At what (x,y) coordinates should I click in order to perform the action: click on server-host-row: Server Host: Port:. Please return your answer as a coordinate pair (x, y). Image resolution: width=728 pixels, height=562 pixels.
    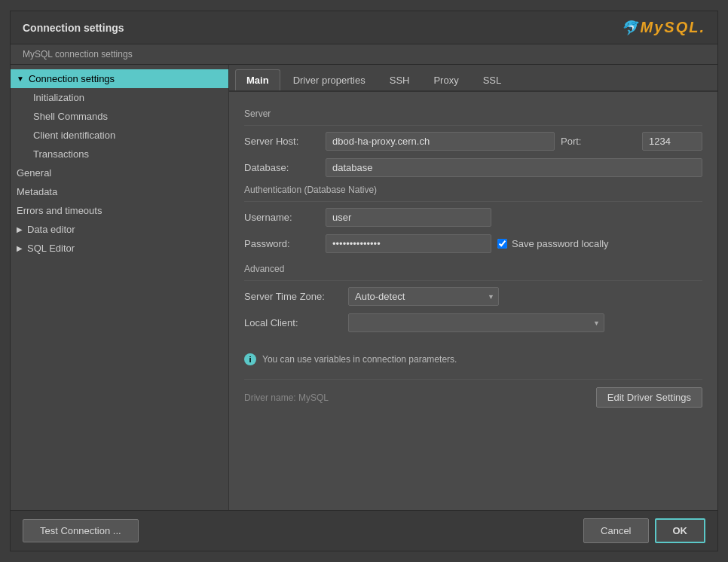
    Looking at the image, I should click on (473, 142).